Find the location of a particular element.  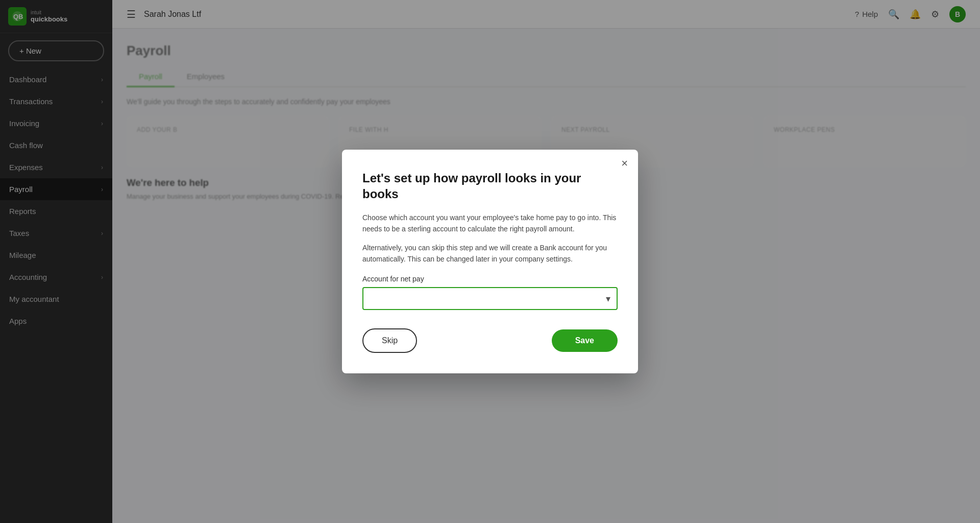

account-for-net-pay-select is located at coordinates (490, 298).